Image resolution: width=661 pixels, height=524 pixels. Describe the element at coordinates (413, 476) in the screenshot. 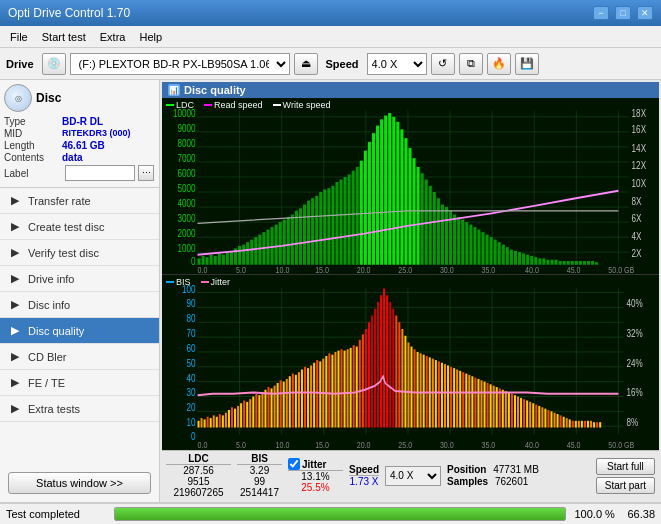

I see `speed-dropdown: 4.0 X` at that location.